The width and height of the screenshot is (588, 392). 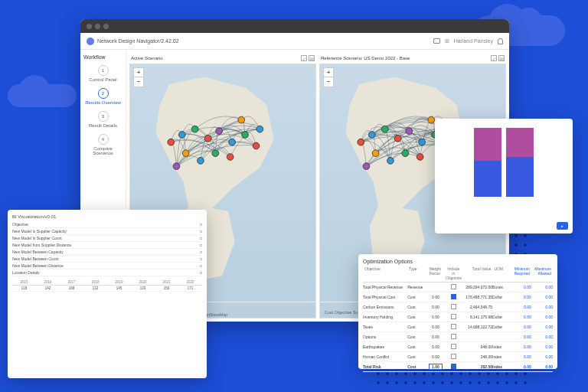 I want to click on bi-title: BI Visualization/v0.01, so click(x=107, y=217).